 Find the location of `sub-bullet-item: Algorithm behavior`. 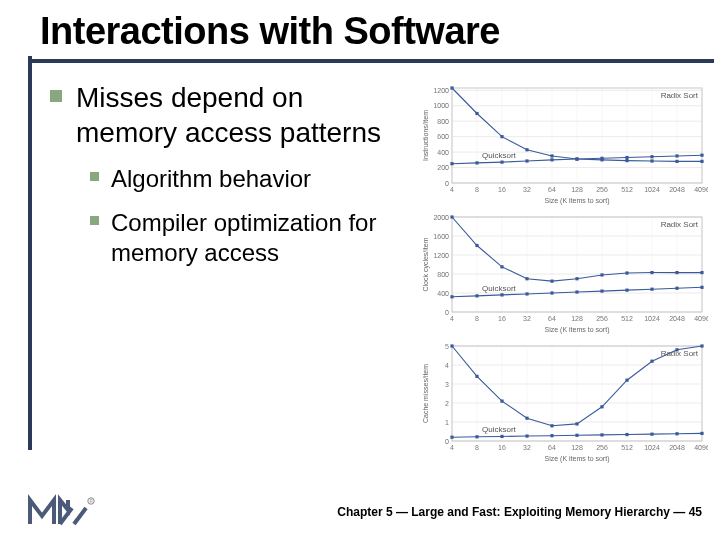

sub-bullet-item: Algorithm behavior is located at coordinates (240, 179).